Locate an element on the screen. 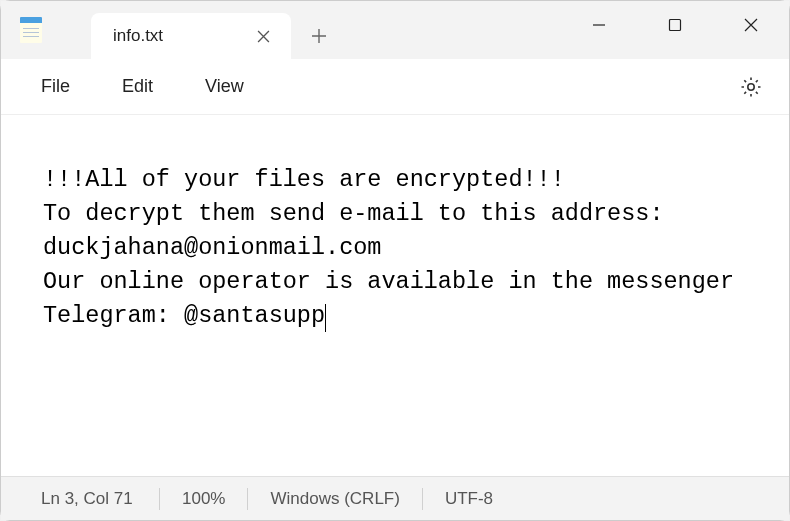  plus-icon is located at coordinates (319, 36).